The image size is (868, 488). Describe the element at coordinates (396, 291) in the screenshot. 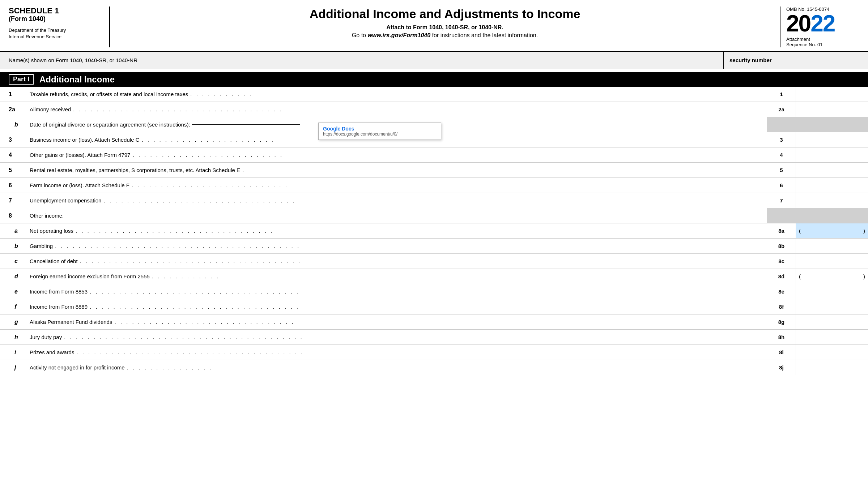

I see `line-desc-8e: Income from Form 8853 . . . . . . . . . …` at that location.